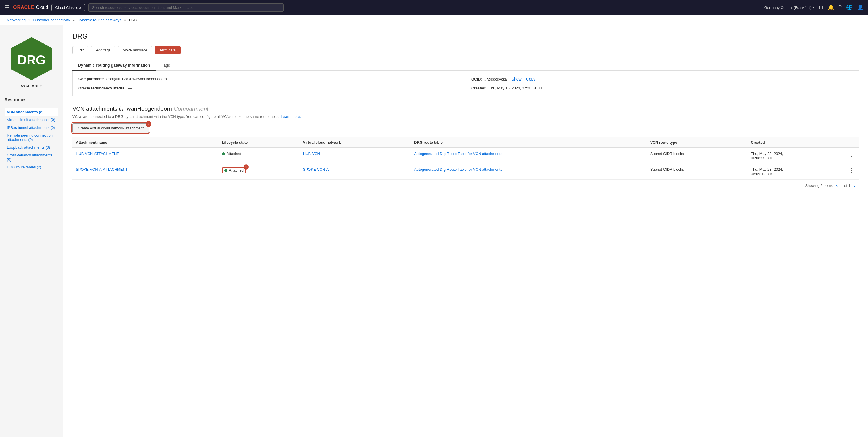 This screenshot has width=868, height=437. Describe the element at coordinates (136, 79) in the screenshot. I see `compartment-value: (root)/NETWORK/IwanHoogendoorn` at that location.